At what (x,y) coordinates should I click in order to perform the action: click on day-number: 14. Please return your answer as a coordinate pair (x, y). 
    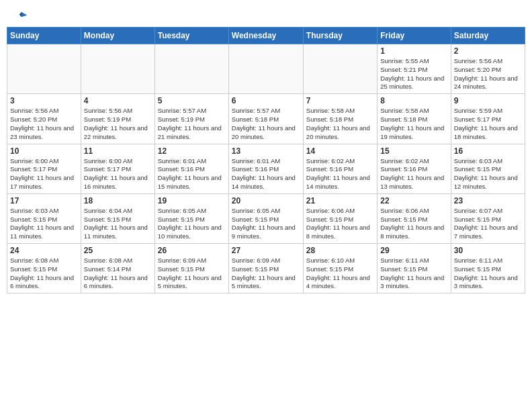
    Looking at the image, I should click on (340, 151).